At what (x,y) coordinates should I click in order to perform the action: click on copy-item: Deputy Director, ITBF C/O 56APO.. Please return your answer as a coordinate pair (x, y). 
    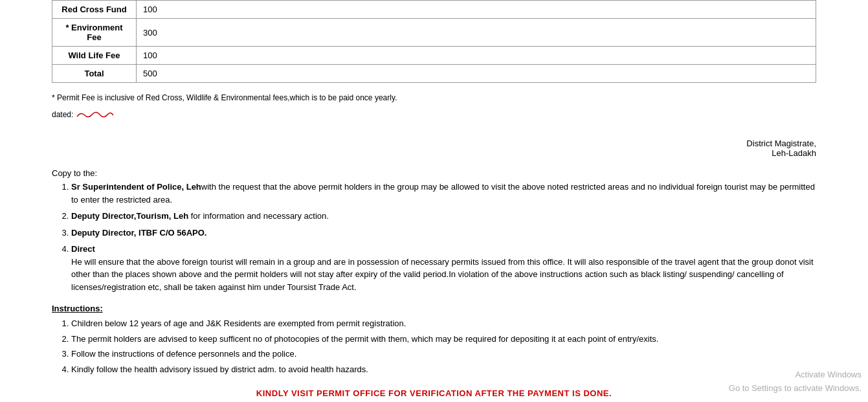
    Looking at the image, I should click on (444, 233).